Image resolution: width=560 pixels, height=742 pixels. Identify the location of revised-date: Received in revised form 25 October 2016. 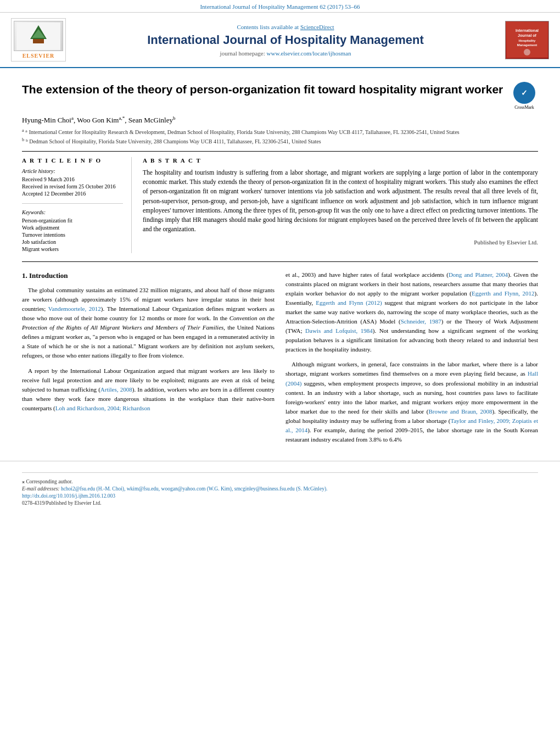
(72, 187).